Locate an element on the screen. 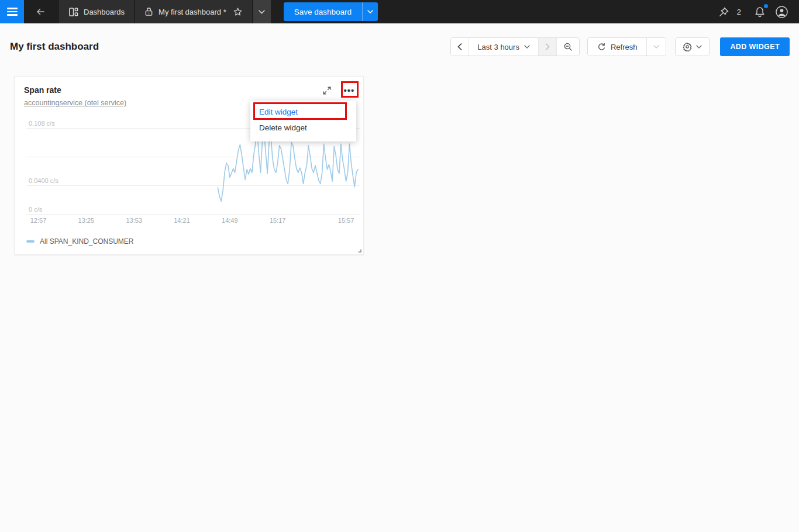  timeframe-selector: Last 3 hours is located at coordinates (503, 47).